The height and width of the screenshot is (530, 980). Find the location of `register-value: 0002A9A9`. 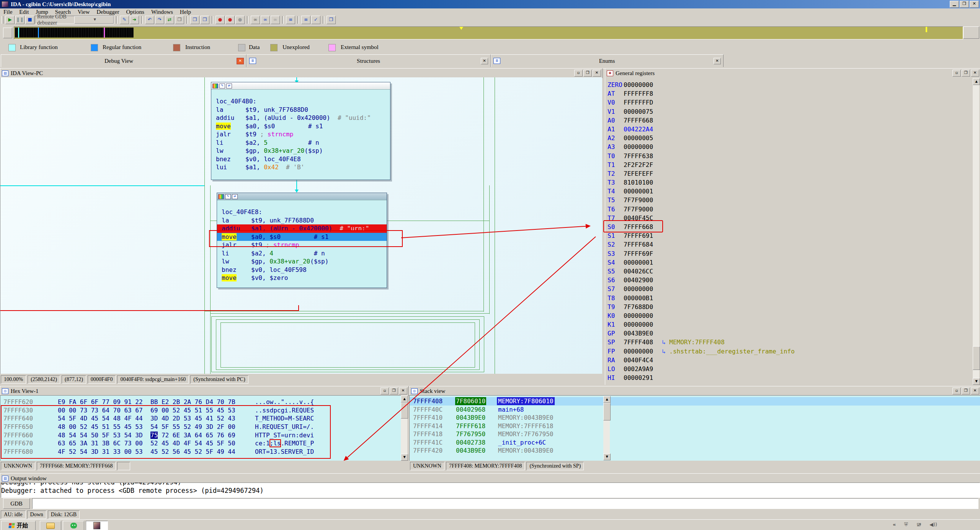

register-value: 0002A9A9 is located at coordinates (639, 369).